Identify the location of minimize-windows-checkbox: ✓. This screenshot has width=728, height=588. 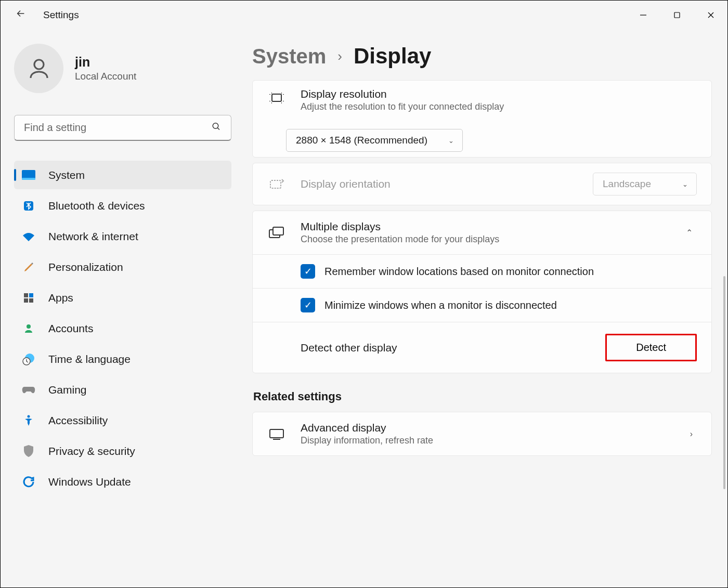
(308, 305).